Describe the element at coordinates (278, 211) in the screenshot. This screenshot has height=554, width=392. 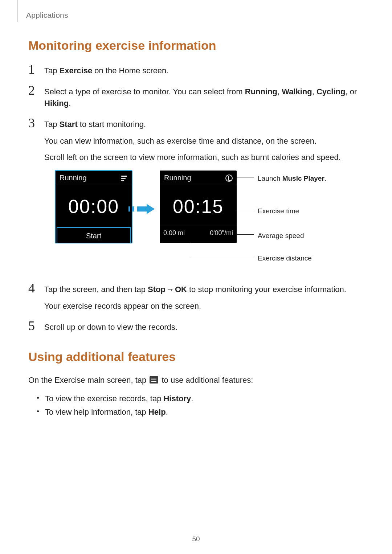
I see `callout-time: Exercise time` at that location.